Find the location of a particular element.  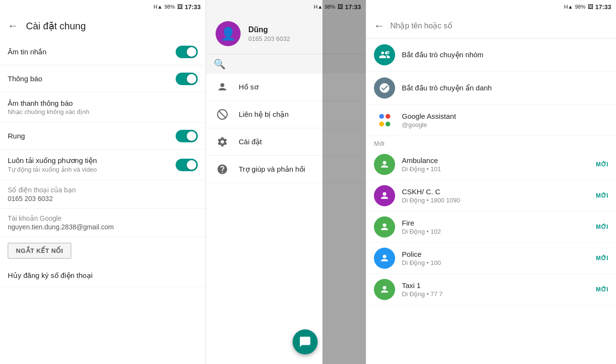

phone-value: 0165 203 6032 is located at coordinates (103, 199).